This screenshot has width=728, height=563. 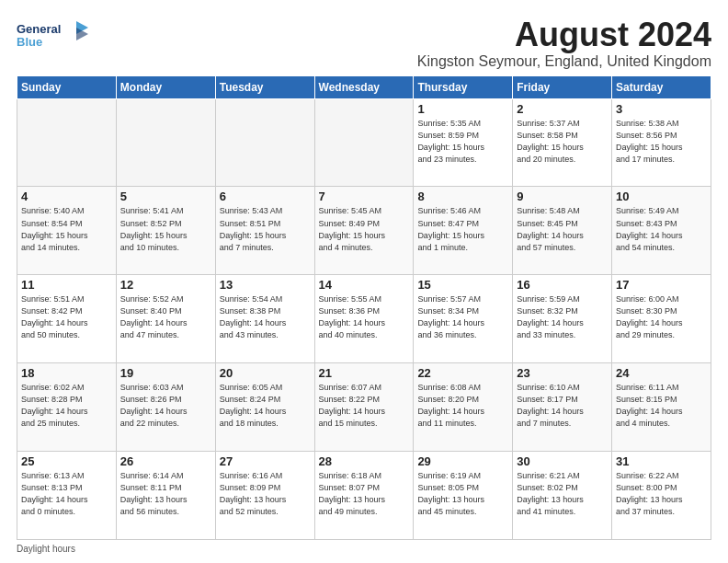 What do you see at coordinates (364, 548) in the screenshot?
I see `footer: Daylight hours` at bounding box center [364, 548].